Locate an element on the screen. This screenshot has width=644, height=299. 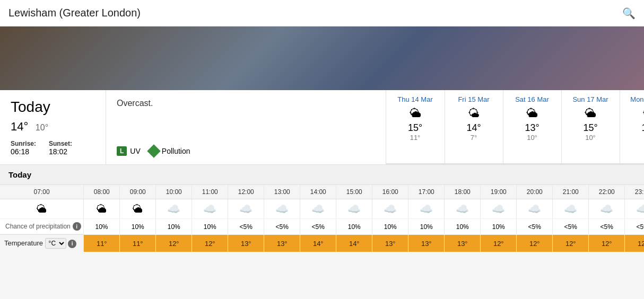
hourly-time-10: 17:00 is located at coordinates (427, 192).